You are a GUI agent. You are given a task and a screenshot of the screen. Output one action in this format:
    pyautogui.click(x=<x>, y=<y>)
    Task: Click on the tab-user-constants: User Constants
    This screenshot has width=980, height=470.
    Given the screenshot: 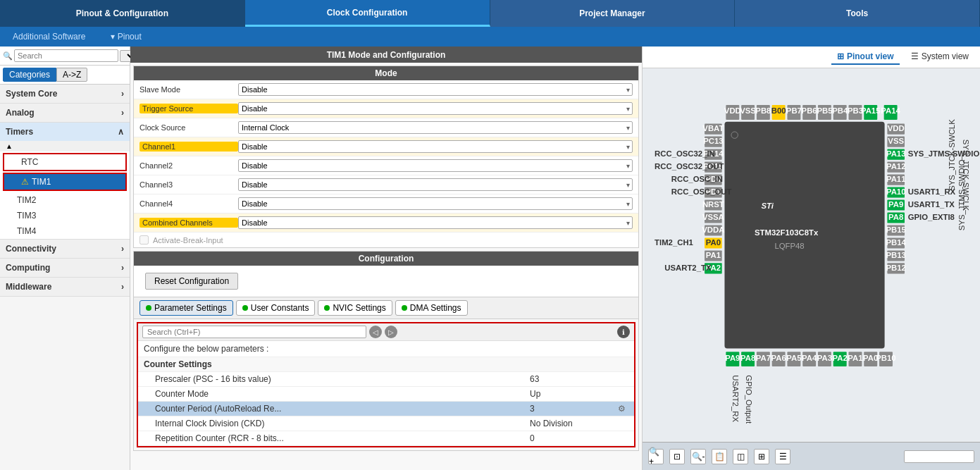 What is the action you would take?
    pyautogui.click(x=276, y=308)
    